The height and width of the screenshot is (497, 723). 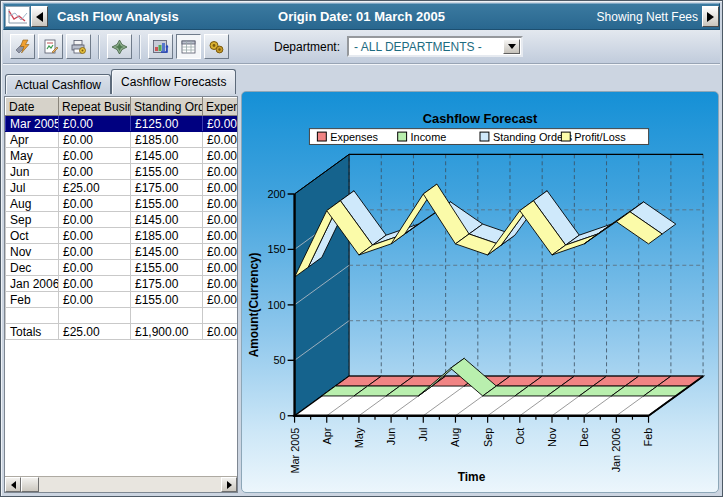 I want to click on svg-text: Nov, so click(x=552, y=437).